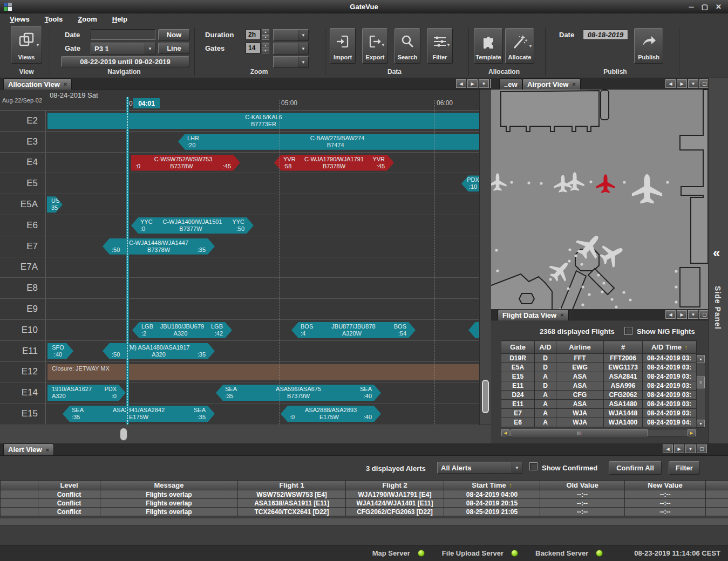 This screenshot has width=728, height=561. What do you see at coordinates (599, 377) in the screenshot?
I see `flight-table-row: E15AASAASA284108-24-2019 03:` at bounding box center [599, 377].